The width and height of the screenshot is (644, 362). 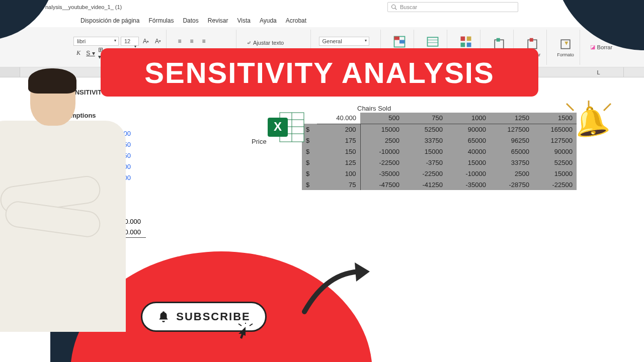 What do you see at coordinates (78, 53) in the screenshot?
I see `italic-button: K` at bounding box center [78, 53].